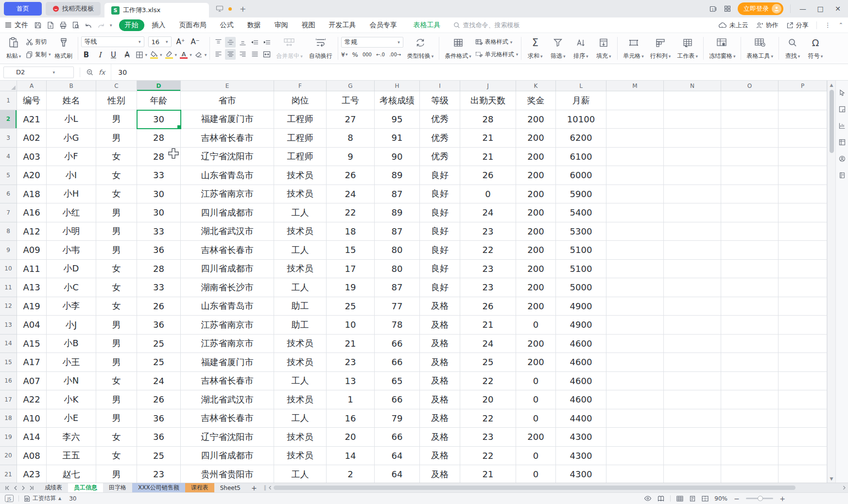  What do you see at coordinates (73, 9) in the screenshot?
I see `template-tab: 找稻壳模板` at bounding box center [73, 9].